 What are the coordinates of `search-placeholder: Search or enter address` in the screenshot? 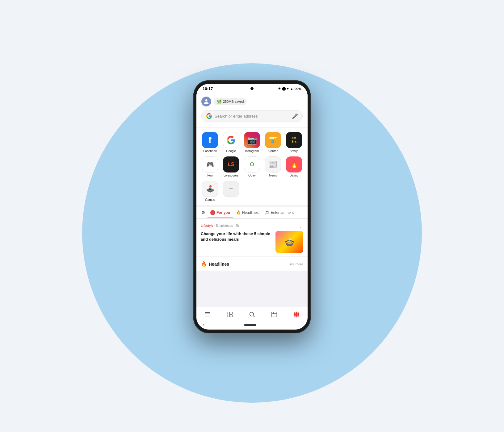 It's located at (252, 116).